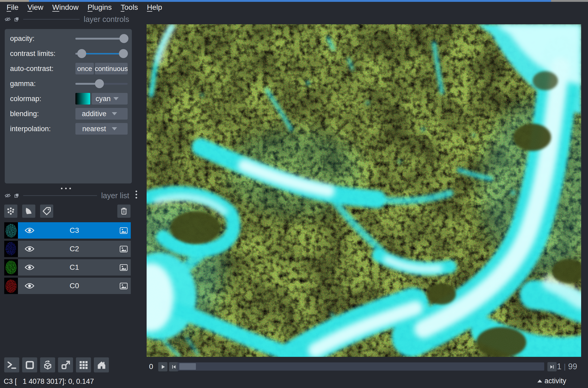  Describe the element at coordinates (94, 114) in the screenshot. I see `blending-value: additive` at that location.